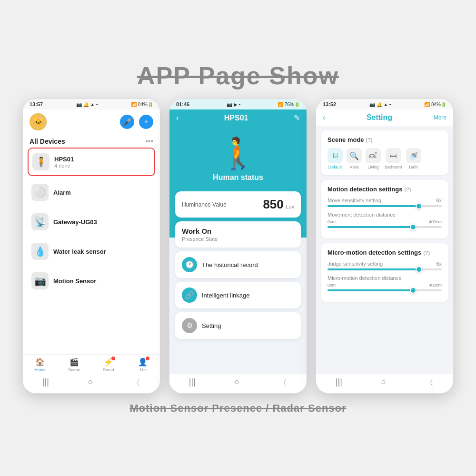 Image resolution: width=476 pixels, height=476 pixels. I want to click on move-sensitivity-section: Move sensitivity setting 6x, so click(385, 202).